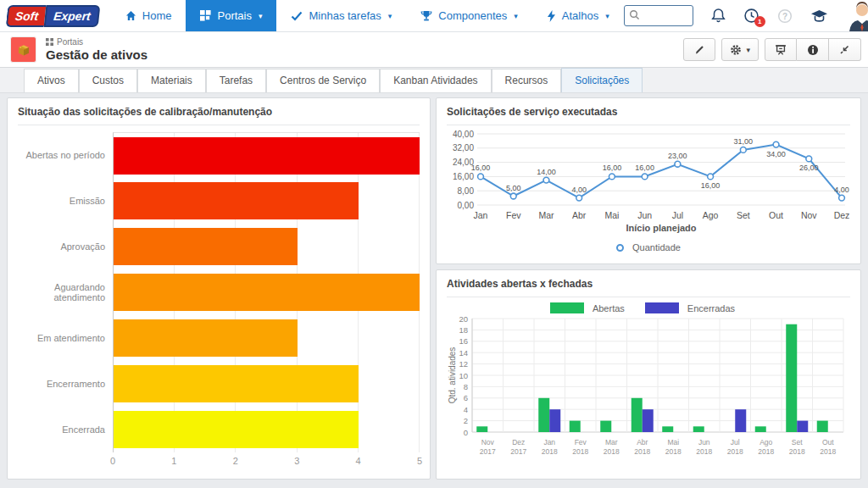  I want to click on x-tick-label: 2, so click(236, 461).